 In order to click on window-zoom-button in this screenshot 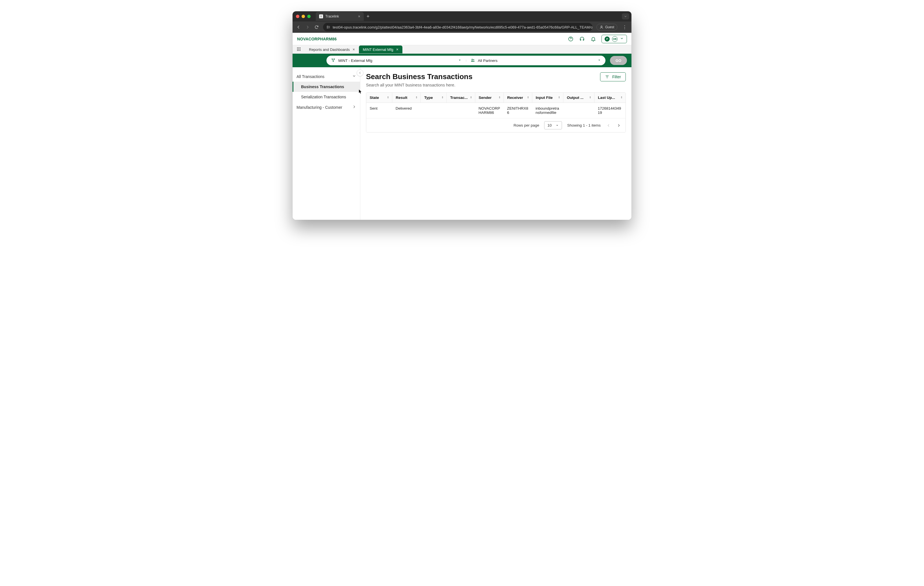, I will do `click(309, 16)`.